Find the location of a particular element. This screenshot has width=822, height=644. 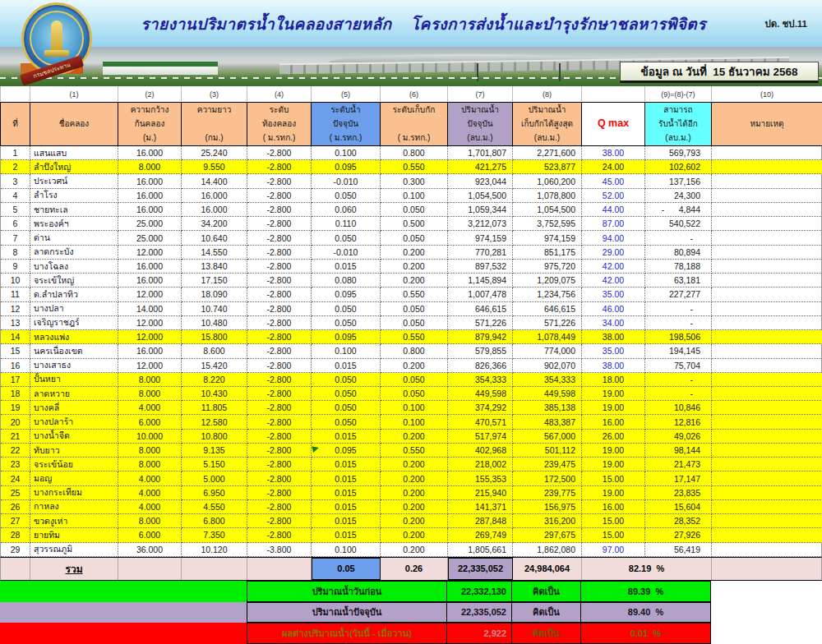

cell-name: ลาดหวาย is located at coordinates (74, 394).